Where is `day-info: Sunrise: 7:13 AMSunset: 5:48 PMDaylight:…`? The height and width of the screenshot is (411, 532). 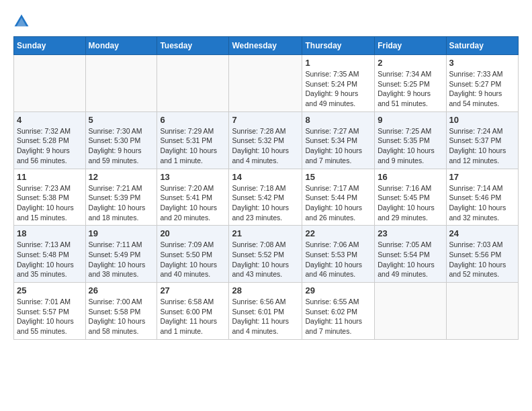 day-info: Sunrise: 7:13 AMSunset: 5:48 PMDaylight:… is located at coordinates (50, 259).